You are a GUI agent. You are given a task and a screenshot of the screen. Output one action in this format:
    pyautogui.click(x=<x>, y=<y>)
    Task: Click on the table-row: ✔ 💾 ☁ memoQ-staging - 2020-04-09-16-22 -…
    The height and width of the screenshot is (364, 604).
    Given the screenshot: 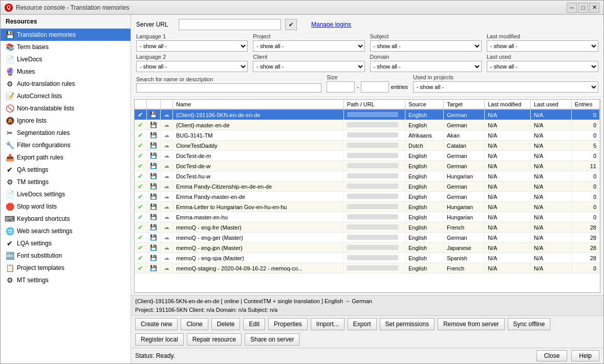 What is the action you would take?
    pyautogui.click(x=368, y=268)
    